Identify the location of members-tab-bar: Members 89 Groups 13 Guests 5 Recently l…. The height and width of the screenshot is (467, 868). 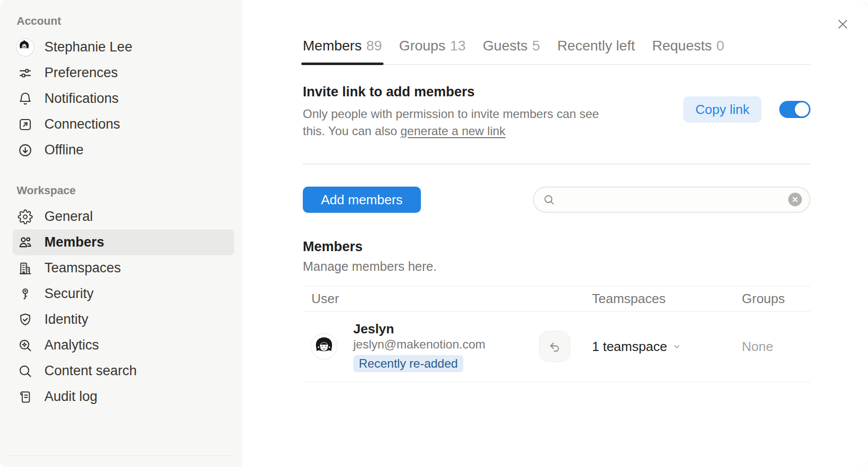
(557, 51).